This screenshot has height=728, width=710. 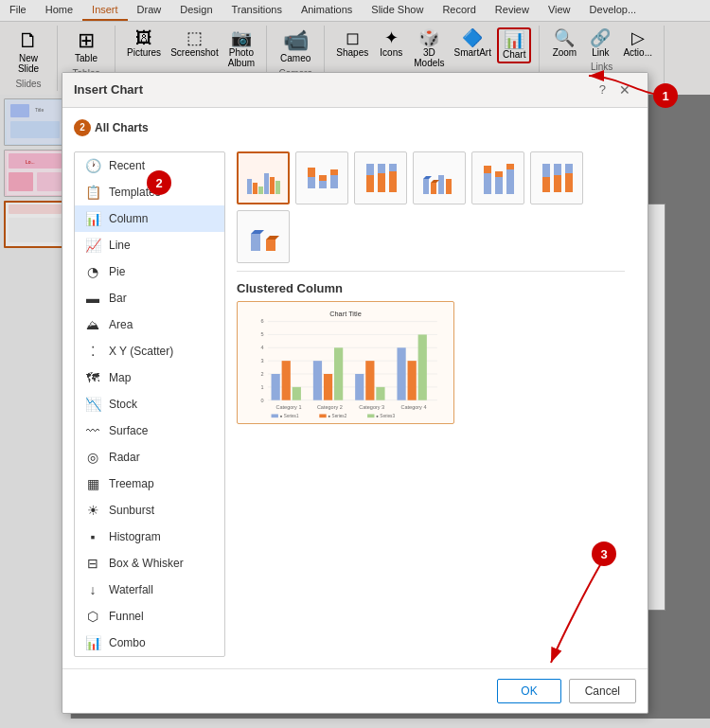 I want to click on chart-type-3d-100-stacked-column, so click(x=557, y=178).